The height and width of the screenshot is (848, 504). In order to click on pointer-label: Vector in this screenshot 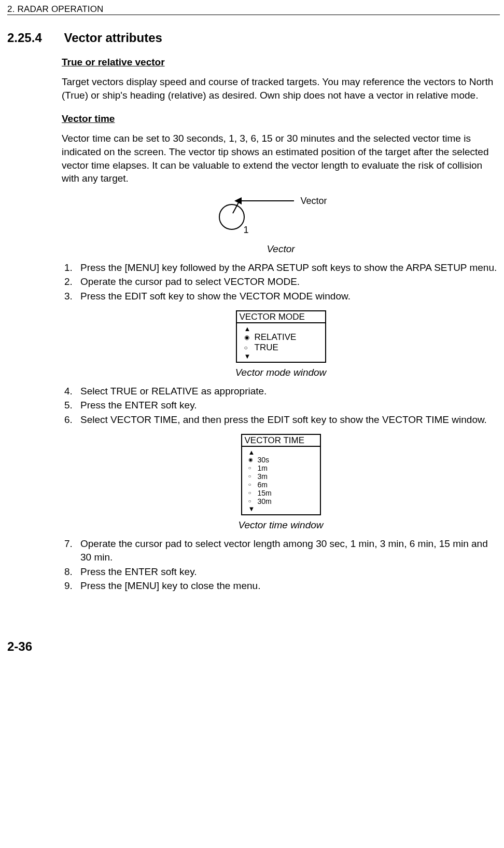, I will do `click(314, 201)`.